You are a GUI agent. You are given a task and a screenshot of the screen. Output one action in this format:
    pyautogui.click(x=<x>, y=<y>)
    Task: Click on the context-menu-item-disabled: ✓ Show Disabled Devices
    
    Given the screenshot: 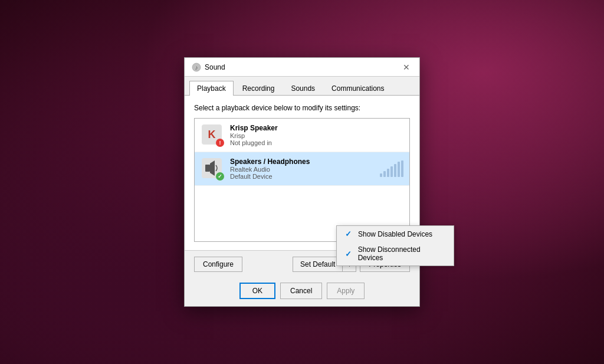 What is the action you would take?
    pyautogui.click(x=395, y=234)
    